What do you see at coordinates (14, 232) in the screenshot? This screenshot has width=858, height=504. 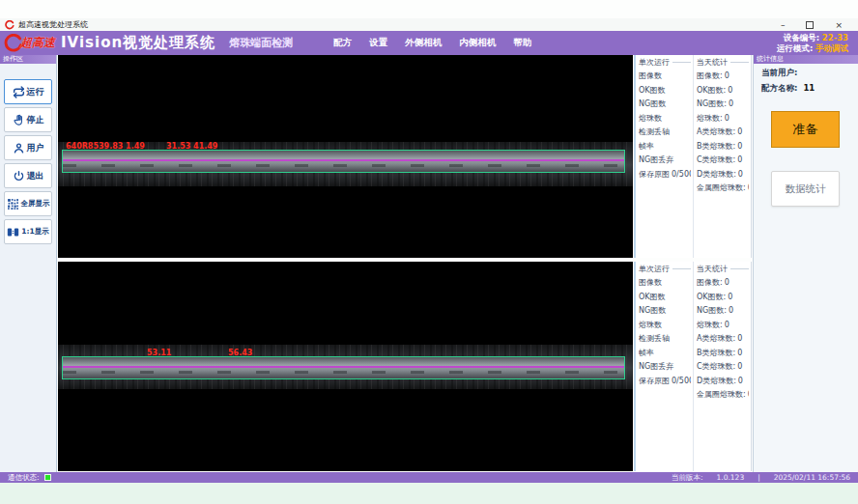 I see `one-to-one-icon` at bounding box center [14, 232].